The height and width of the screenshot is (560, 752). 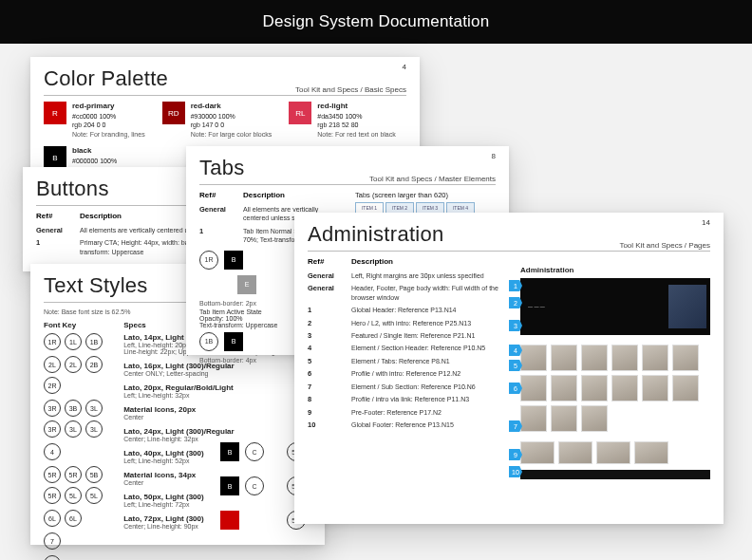 I want to click on spec-sub: Center ONLY; Letter-spacing, so click(x=217, y=374).